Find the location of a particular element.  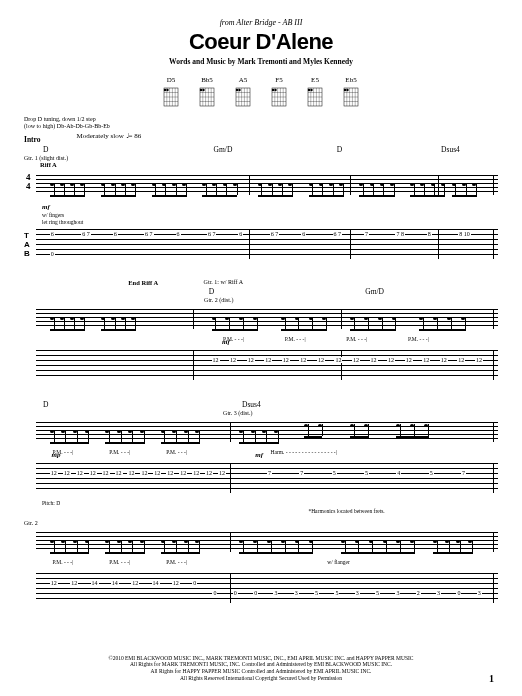

pm-3c: P.M. - - -| is located at coordinates (176, 452).